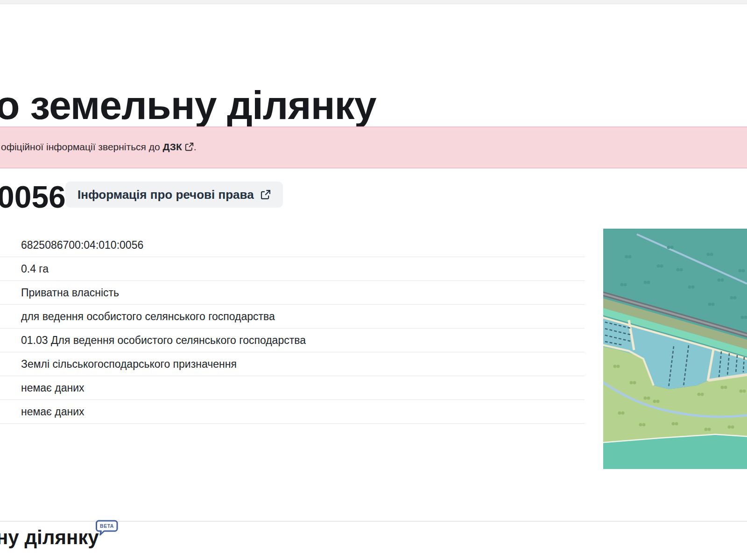  What do you see at coordinates (173, 147) in the screenshot?
I see `dzk-link: ДЗК` at bounding box center [173, 147].